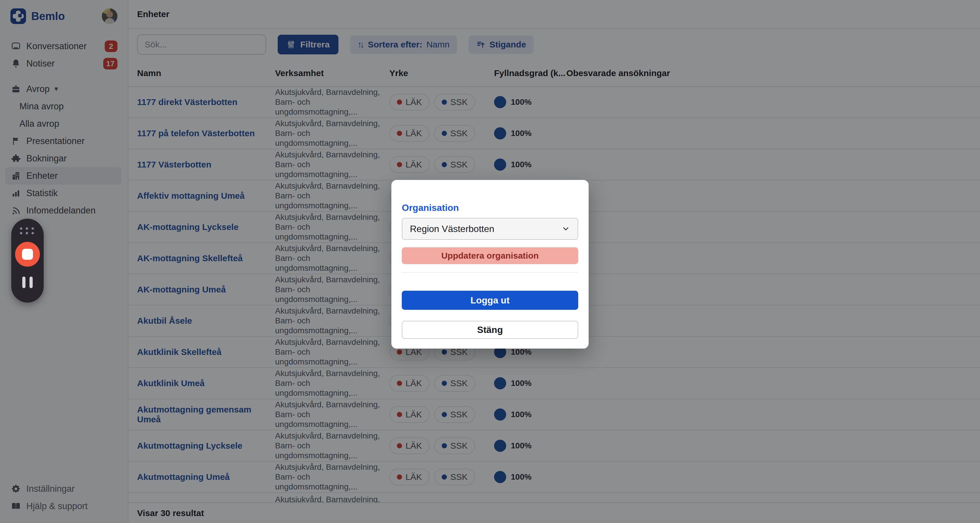 Image resolution: width=980 pixels, height=523 pixels. Describe the element at coordinates (490, 330) in the screenshot. I see `close-modal-button: Stäng` at that location.